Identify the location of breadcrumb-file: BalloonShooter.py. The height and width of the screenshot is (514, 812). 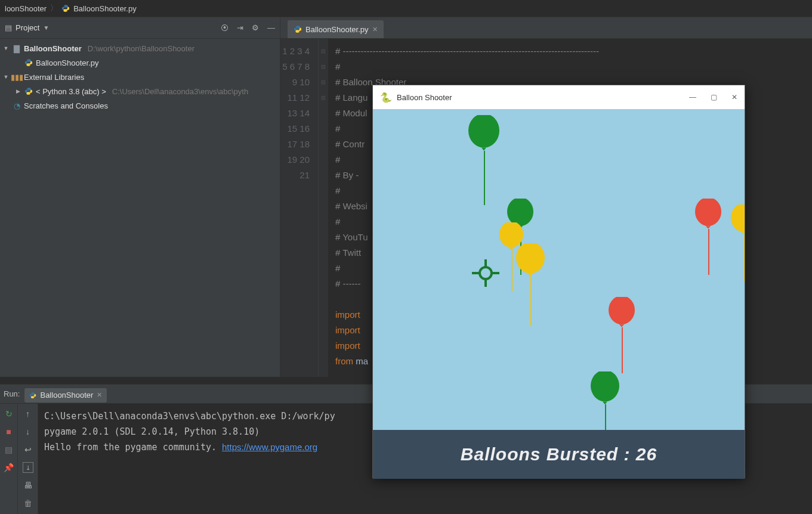
(105, 8).